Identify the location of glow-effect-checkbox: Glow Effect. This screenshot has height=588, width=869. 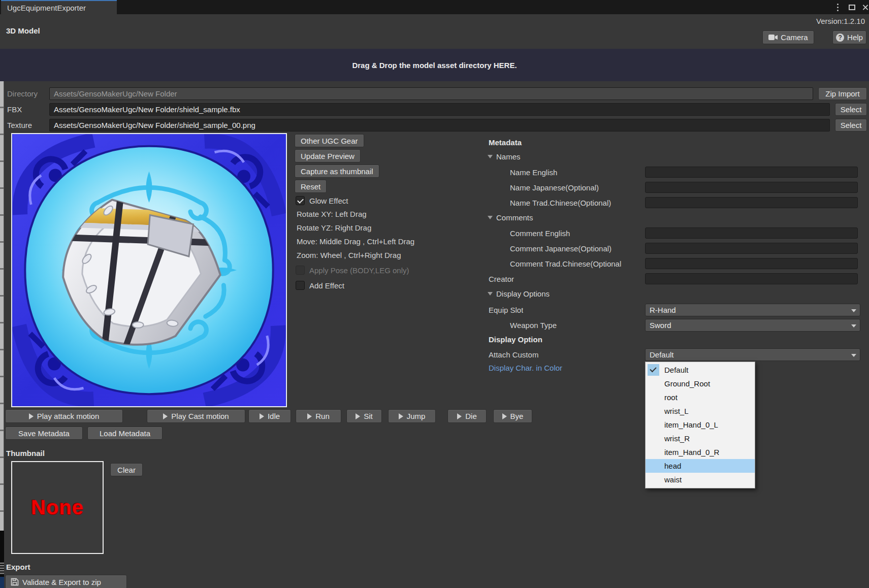
(322, 201).